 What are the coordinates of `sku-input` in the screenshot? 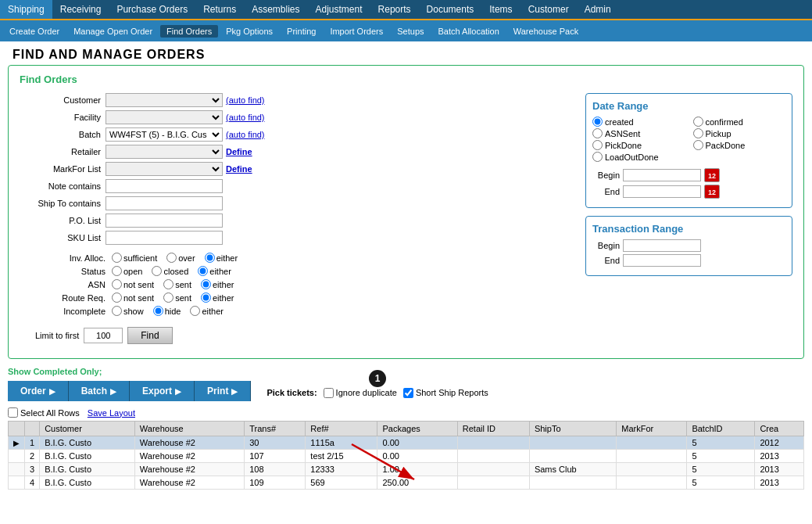 It's located at (164, 238).